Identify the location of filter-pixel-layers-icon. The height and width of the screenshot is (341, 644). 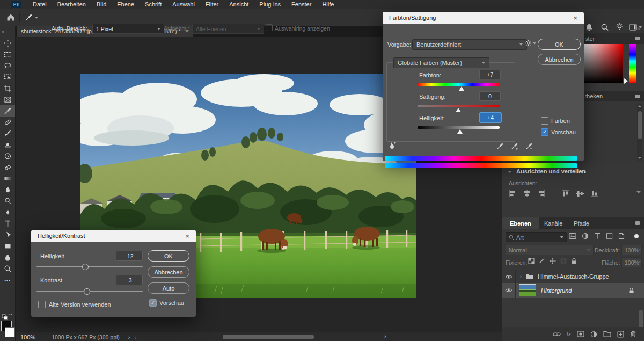
(573, 236).